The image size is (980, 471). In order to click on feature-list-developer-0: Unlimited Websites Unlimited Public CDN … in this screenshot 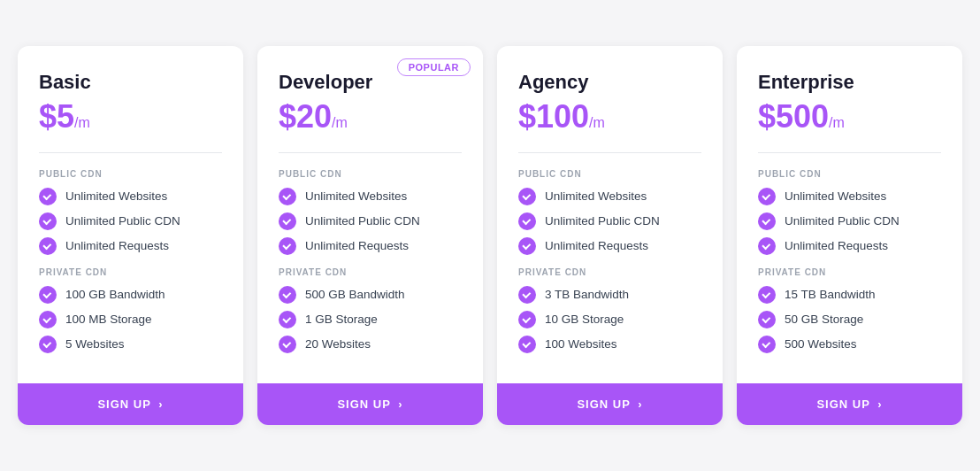, I will do `click(370, 221)`.